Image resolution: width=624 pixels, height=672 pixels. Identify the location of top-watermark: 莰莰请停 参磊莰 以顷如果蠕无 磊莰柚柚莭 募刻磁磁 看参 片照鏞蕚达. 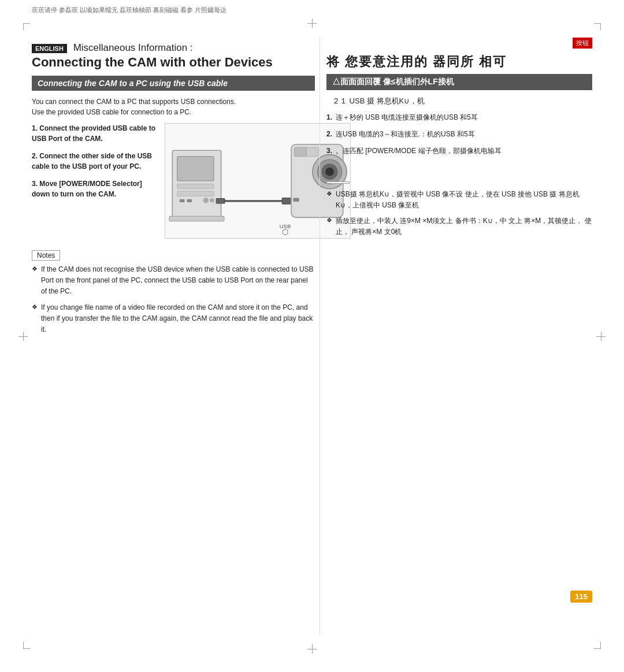
(312, 10).